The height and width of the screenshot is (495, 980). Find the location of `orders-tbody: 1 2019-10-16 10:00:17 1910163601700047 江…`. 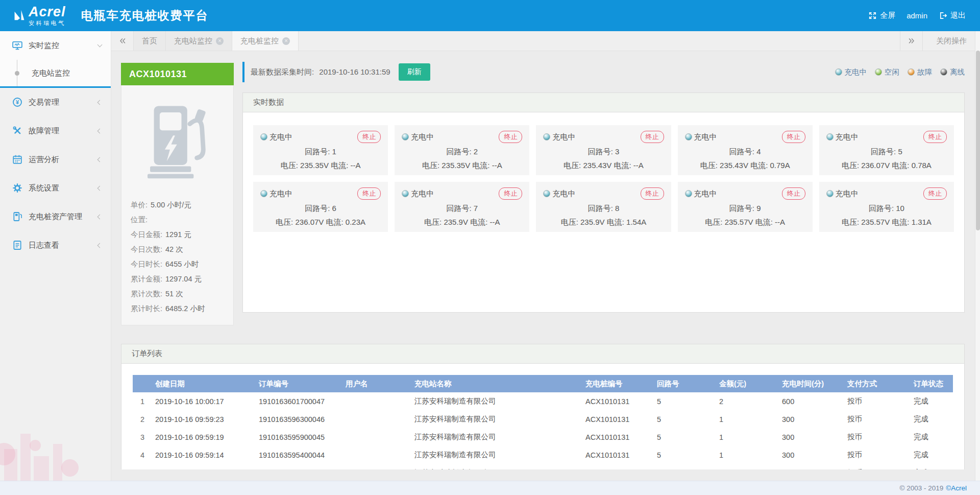

orders-tbody: 1 2019-10-16 10:00:17 1910163601700047 江… is located at coordinates (543, 431).